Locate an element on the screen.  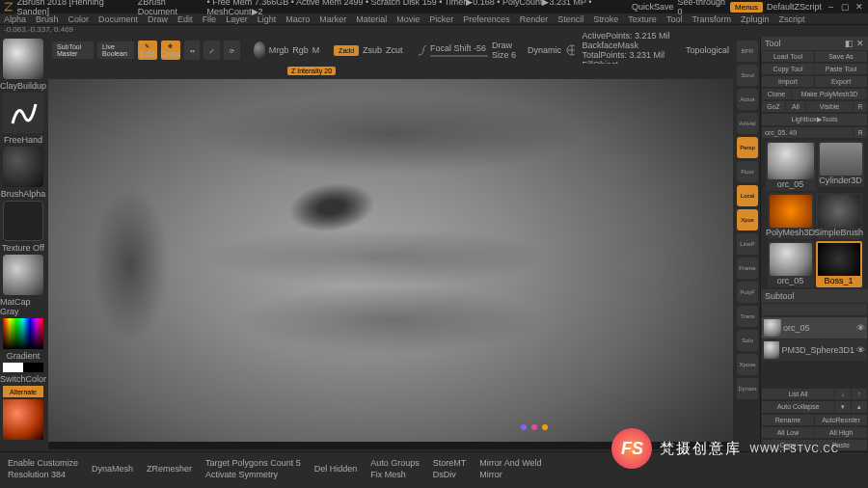
color-picker is located at coordinates (23, 334).